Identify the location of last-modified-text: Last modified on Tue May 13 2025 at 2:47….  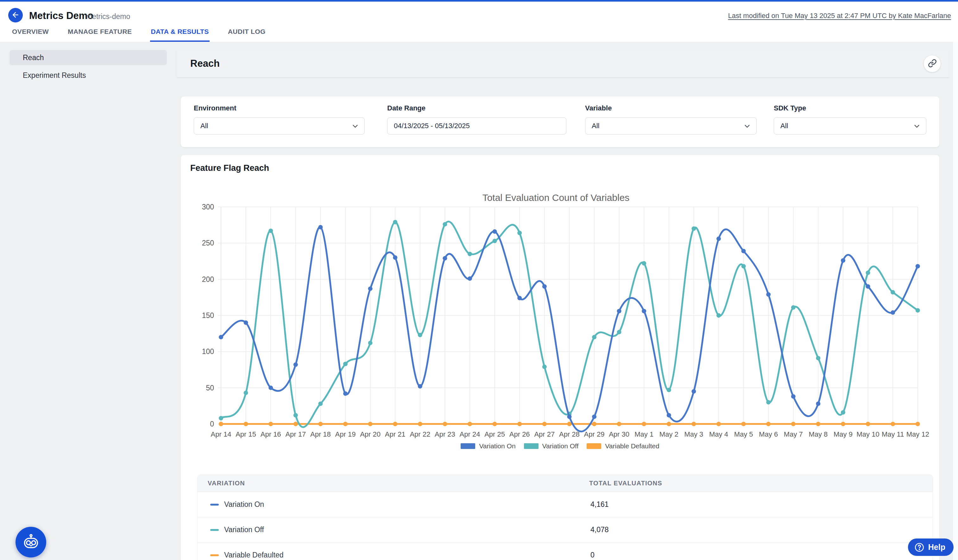
(839, 16).